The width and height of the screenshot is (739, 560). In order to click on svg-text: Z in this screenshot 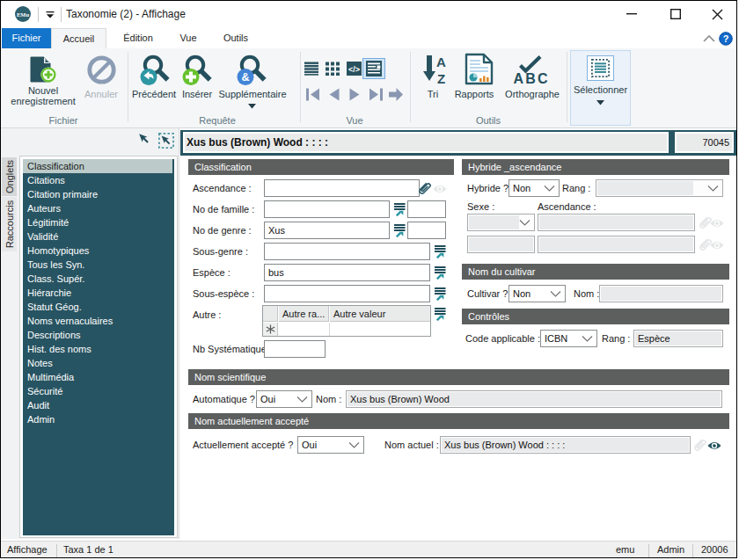, I will do `click(442, 77)`.